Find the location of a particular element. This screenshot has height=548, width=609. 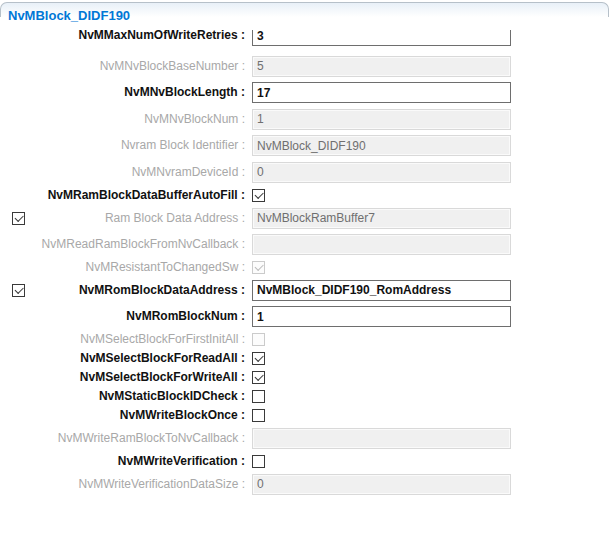

nvm-write-verification-label-cell: NvMWriteVerification : is located at coordinates (122, 462).